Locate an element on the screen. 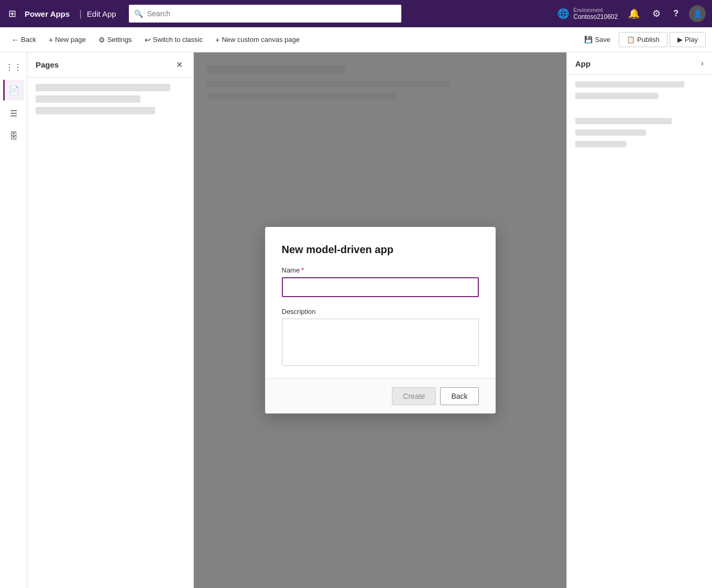 This screenshot has width=712, height=588. required-star: * is located at coordinates (303, 270).